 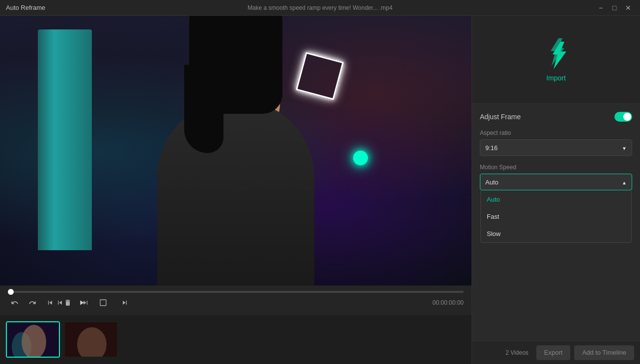 What do you see at coordinates (103, 303) in the screenshot?
I see `fit-icon` at bounding box center [103, 303].